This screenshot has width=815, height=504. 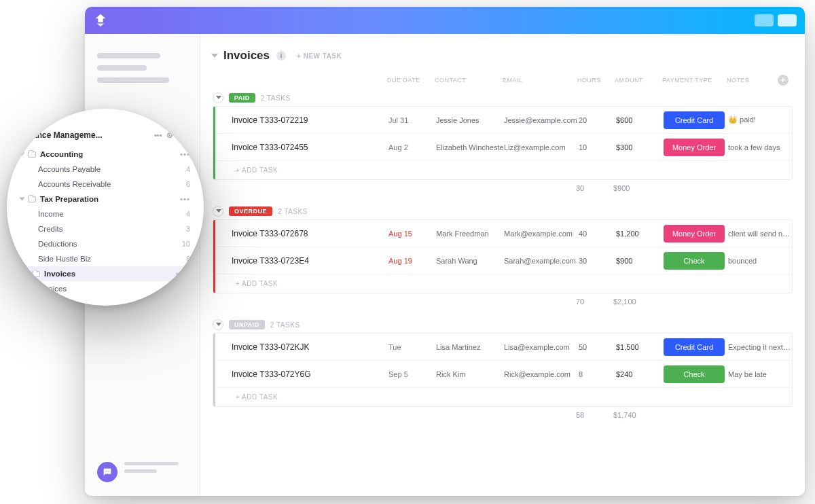 I want to click on task-amount: $1,200, so click(x=640, y=234).